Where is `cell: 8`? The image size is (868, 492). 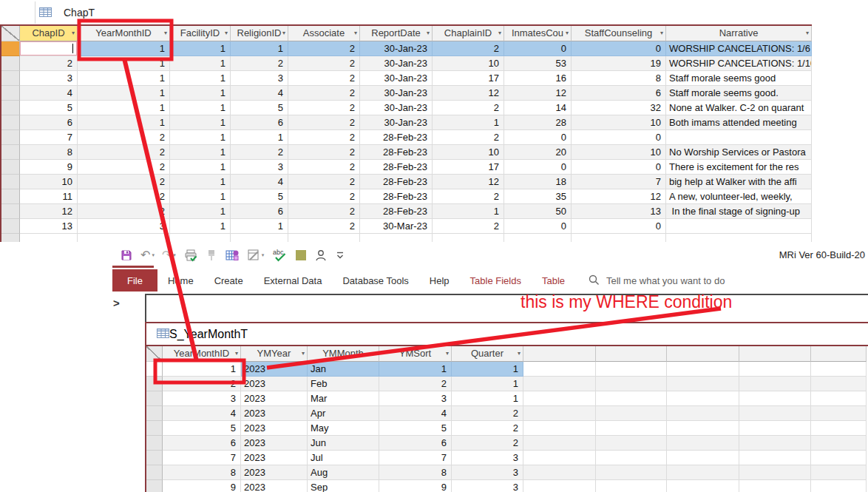
cell: 8 is located at coordinates (416, 473).